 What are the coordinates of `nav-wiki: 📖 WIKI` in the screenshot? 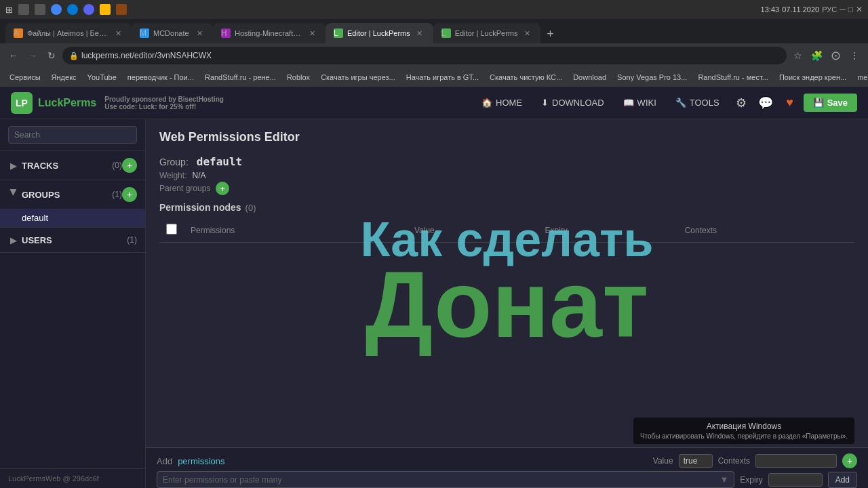 It's located at (640, 103).